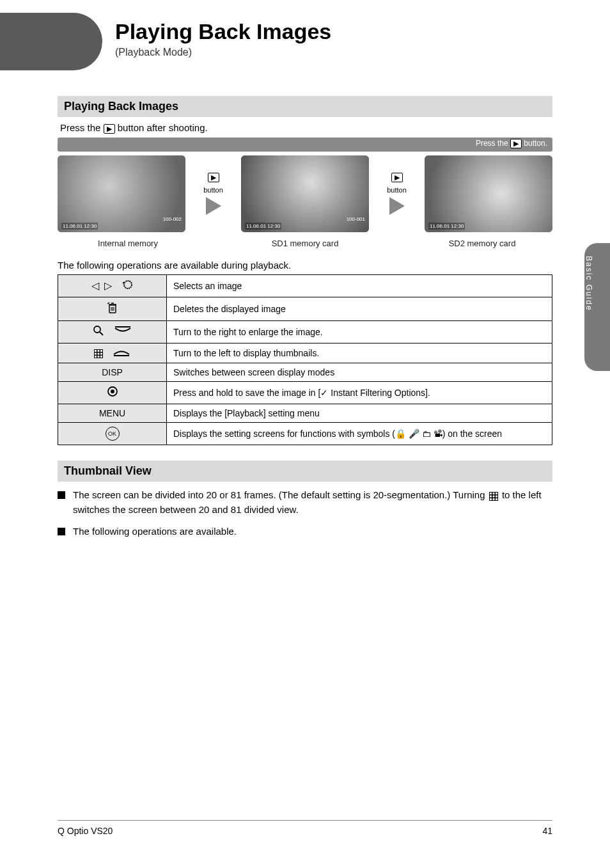  What do you see at coordinates (280, 495) in the screenshot?
I see `bullet-text: The screen can be divided into 20 or 81 …` at bounding box center [280, 495].